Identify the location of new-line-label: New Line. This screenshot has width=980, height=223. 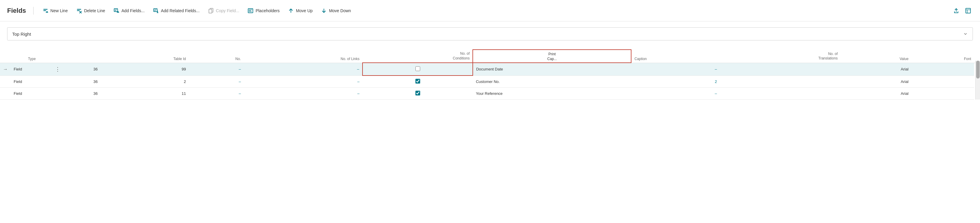
(59, 11).